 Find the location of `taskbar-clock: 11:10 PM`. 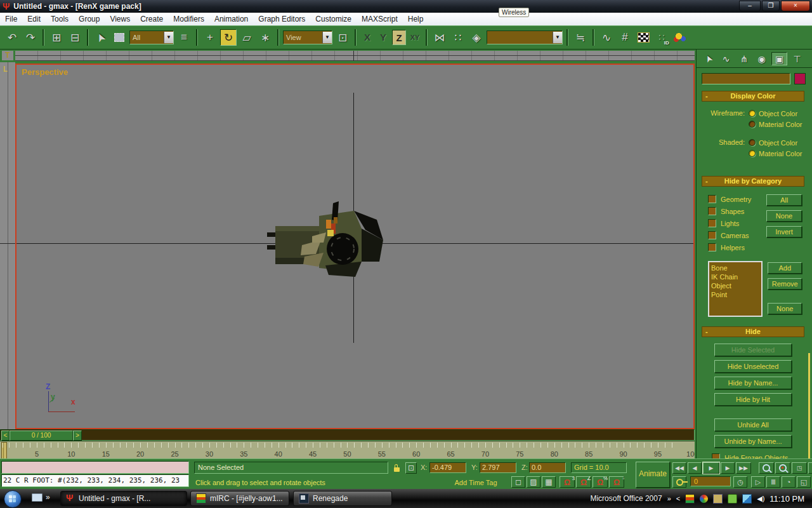

taskbar-clock: 11:10 PM is located at coordinates (789, 499).